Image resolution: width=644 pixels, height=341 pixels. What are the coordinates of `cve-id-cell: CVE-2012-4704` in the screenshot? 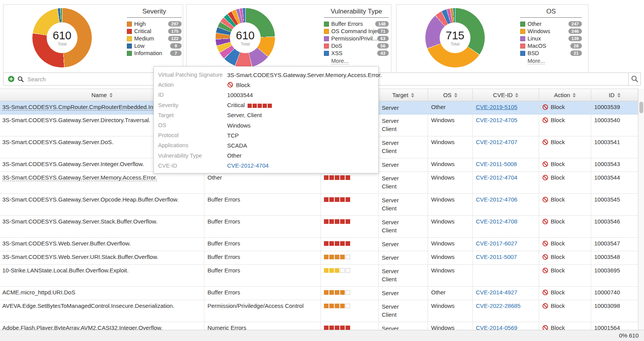 It's located at (506, 183).